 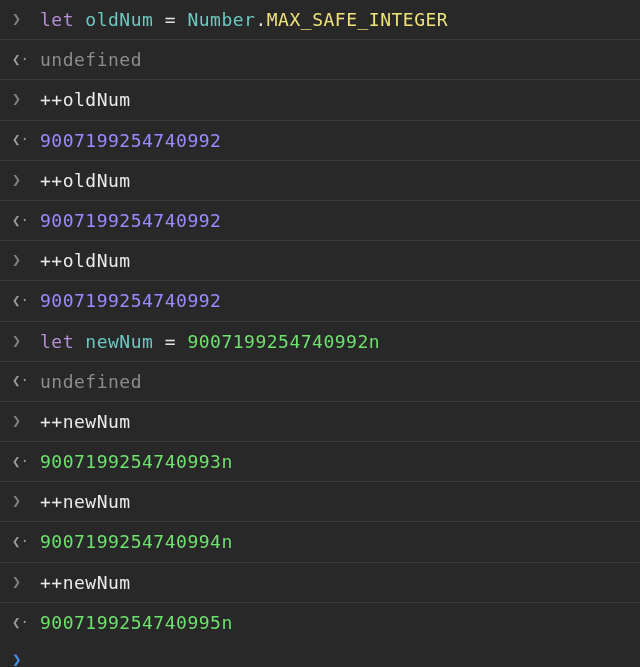 What do you see at coordinates (320, 462) in the screenshot?
I see `console-output-row: ❮·9007199254740993n` at bounding box center [320, 462].